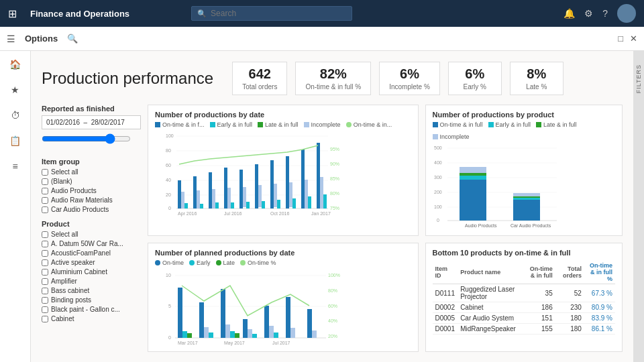 This screenshot has width=644, height=362. I want to click on nav-icon: ≡, so click(15, 166).